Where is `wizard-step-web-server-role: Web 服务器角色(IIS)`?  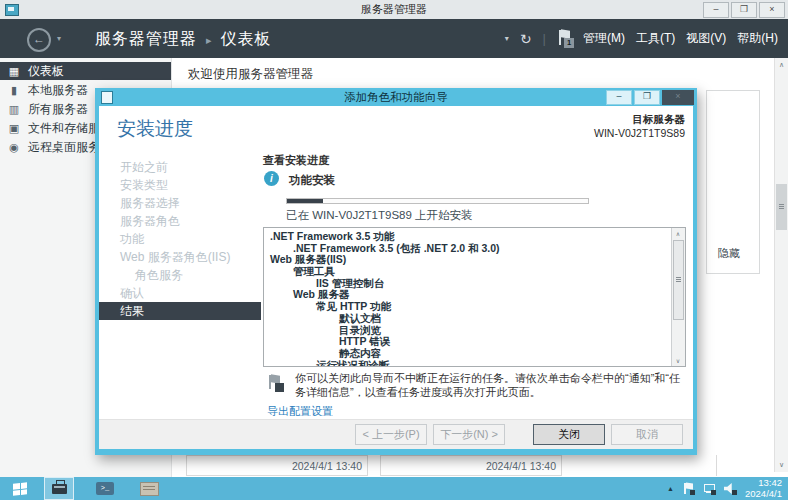 wizard-step-web-server-role: Web 服务器角色(IIS) is located at coordinates (180, 257).